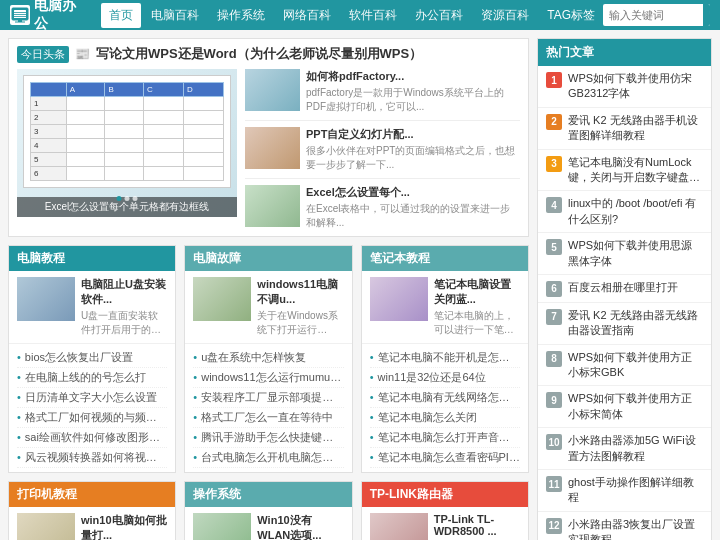 The height and width of the screenshot is (540, 720). Describe the element at coordinates (624, 212) in the screenshot. I see `hot-item-4: 4 linux中的 /boot /boot/efi 有什么区别?` at that location.